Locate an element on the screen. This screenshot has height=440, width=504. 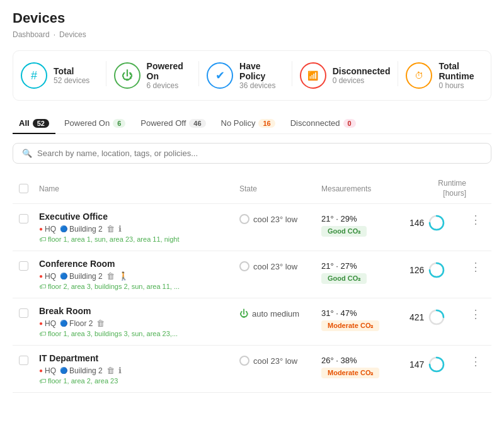
floor-tags-text: floor 1, area 3, buildings 3, sun, area … is located at coordinates (113, 334).